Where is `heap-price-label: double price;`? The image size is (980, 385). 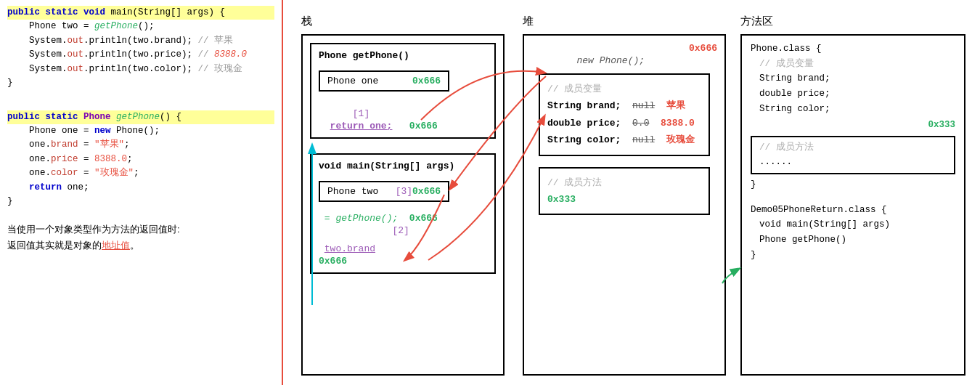 heap-price-label: double price; is located at coordinates (584, 123).